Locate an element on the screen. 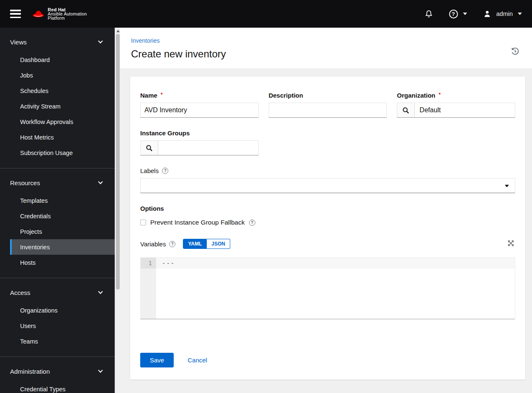 The width and height of the screenshot is (532, 393). name-label: Name is located at coordinates (149, 96).